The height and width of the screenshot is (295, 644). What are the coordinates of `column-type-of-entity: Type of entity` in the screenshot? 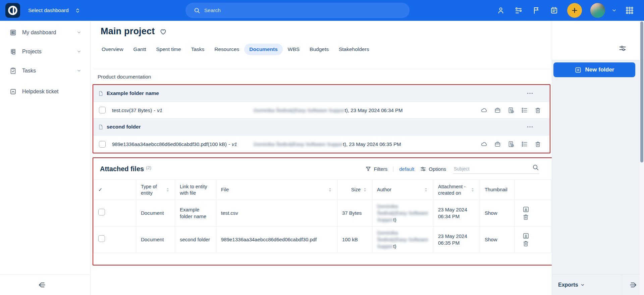 It's located at (156, 190).